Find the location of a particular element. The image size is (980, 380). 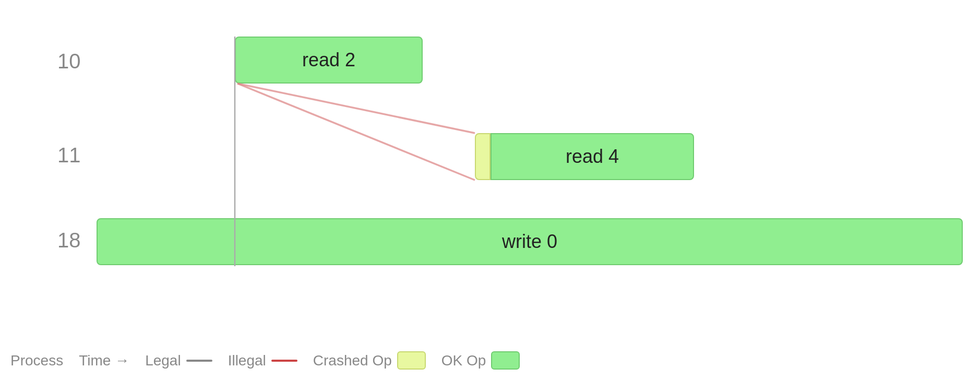

legend-illegal-label: Illegal is located at coordinates (247, 361).